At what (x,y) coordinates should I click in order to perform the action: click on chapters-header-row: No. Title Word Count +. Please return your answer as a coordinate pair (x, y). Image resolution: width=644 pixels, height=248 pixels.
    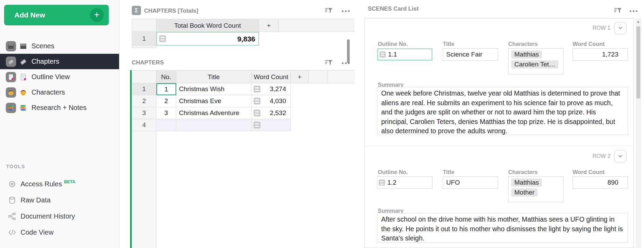
    Looking at the image, I should click on (243, 77).